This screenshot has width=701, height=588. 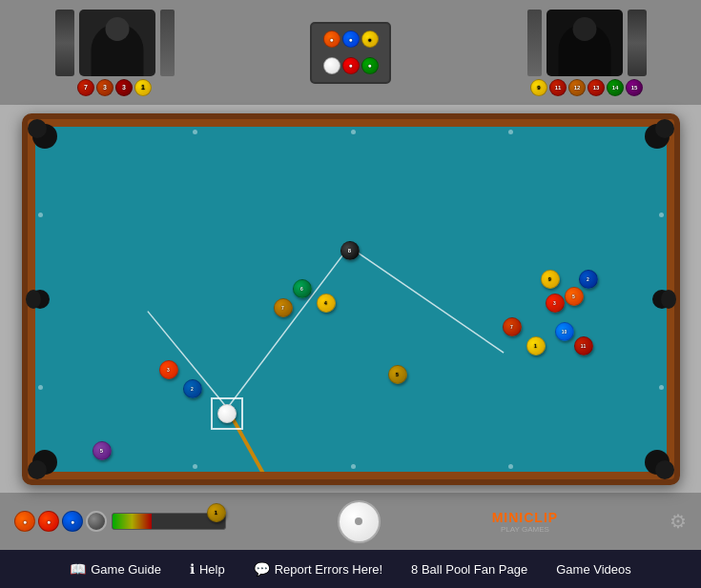 What do you see at coordinates (117, 43) in the screenshot?
I see `avatar-left` at bounding box center [117, 43].